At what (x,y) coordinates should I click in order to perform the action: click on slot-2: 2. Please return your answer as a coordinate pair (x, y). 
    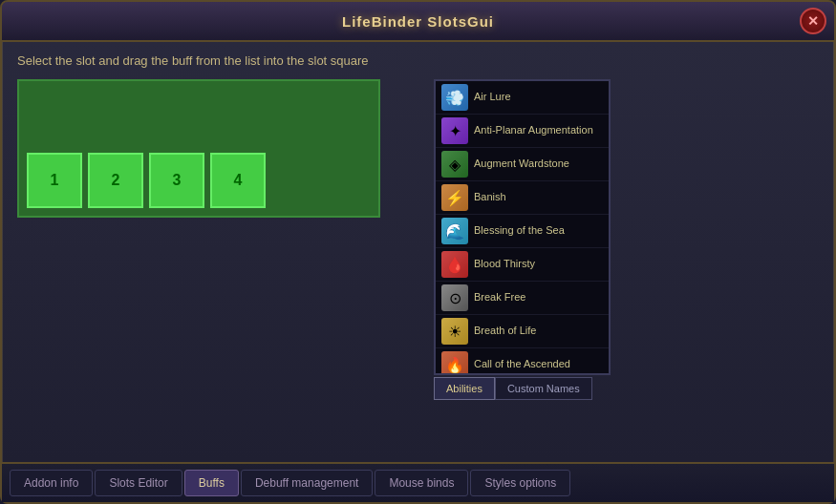
    Looking at the image, I should click on (116, 180).